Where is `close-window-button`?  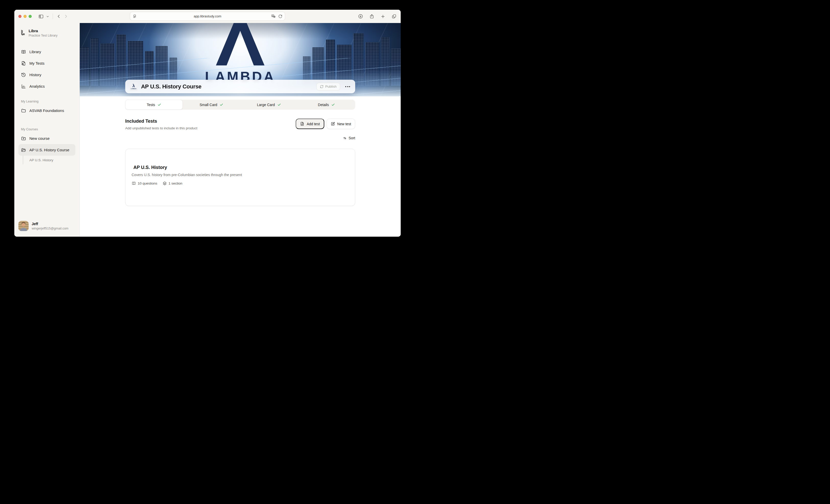
close-window-button is located at coordinates (20, 16).